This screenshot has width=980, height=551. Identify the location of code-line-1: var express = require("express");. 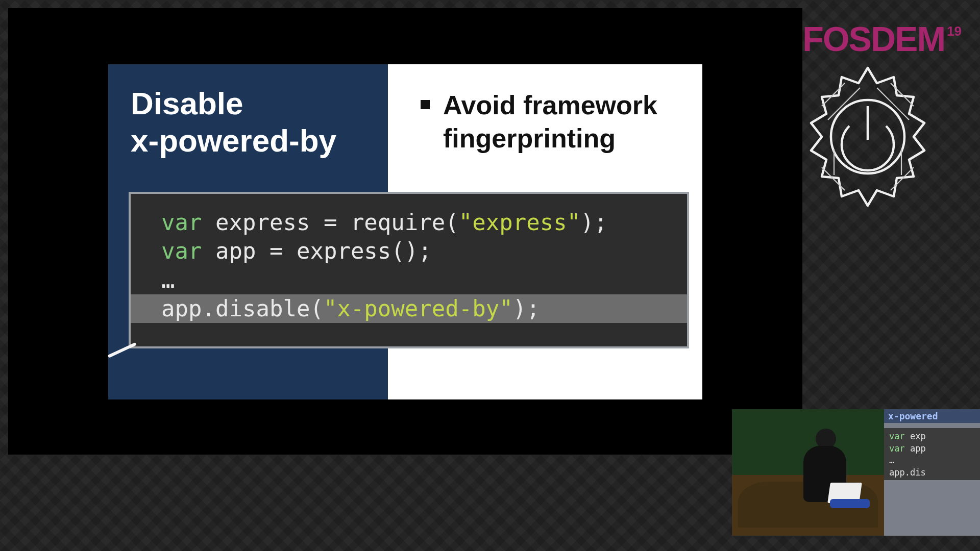
(409, 222).